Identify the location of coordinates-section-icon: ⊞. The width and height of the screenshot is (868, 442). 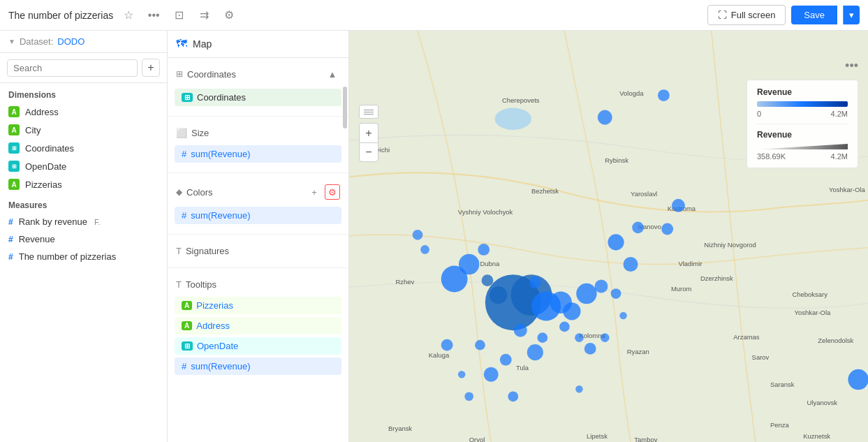
(179, 74).